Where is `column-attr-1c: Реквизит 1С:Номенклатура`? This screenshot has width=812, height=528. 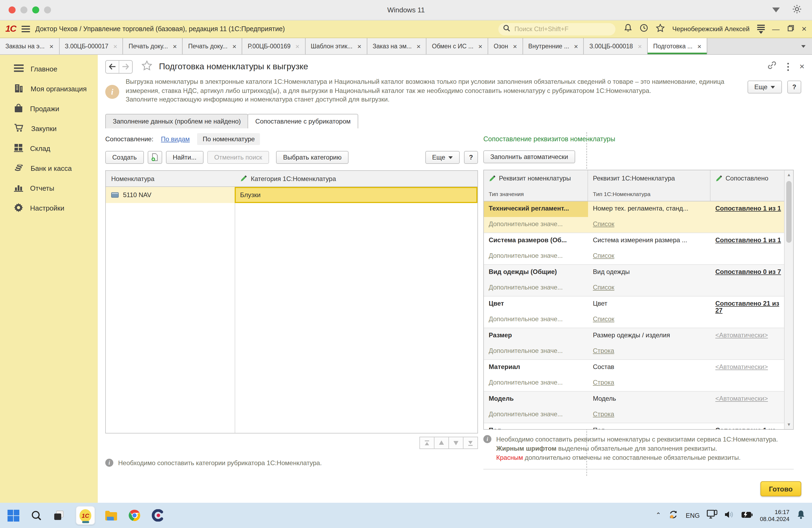 column-attr-1c: Реквизит 1С:Номенклатура is located at coordinates (649, 178).